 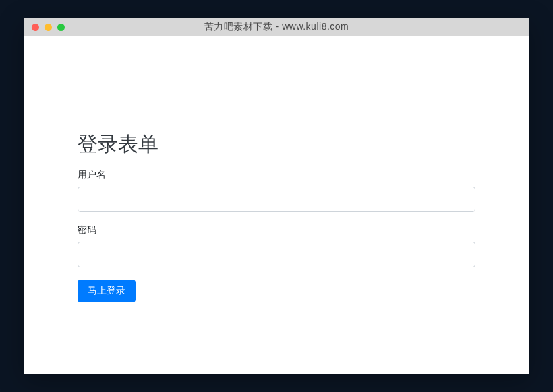 What do you see at coordinates (276, 255) in the screenshot?
I see `password-input` at bounding box center [276, 255].